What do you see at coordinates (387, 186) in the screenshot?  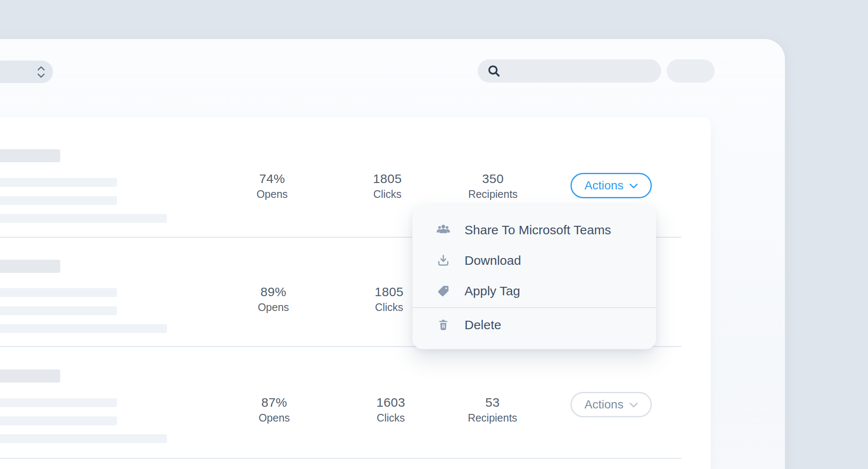 I see `clicks-stat: 1805 Clicks` at bounding box center [387, 186].